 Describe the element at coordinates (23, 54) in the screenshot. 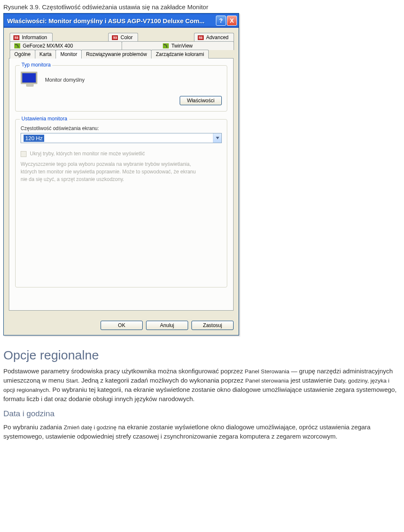

I see `tab-label: Ogólne` at that location.